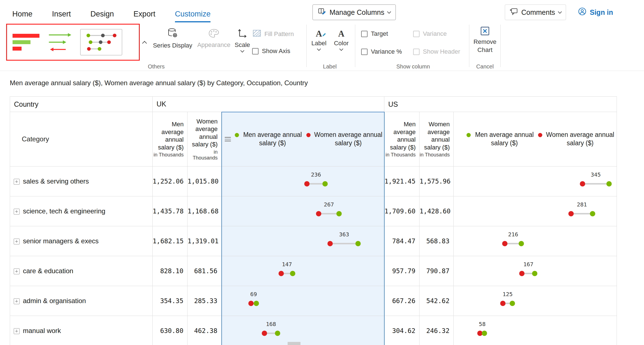 This screenshot has width=644, height=345. Describe the element at coordinates (535, 271) in the screenshot. I see `us-dotplot-cell: 167` at that location.